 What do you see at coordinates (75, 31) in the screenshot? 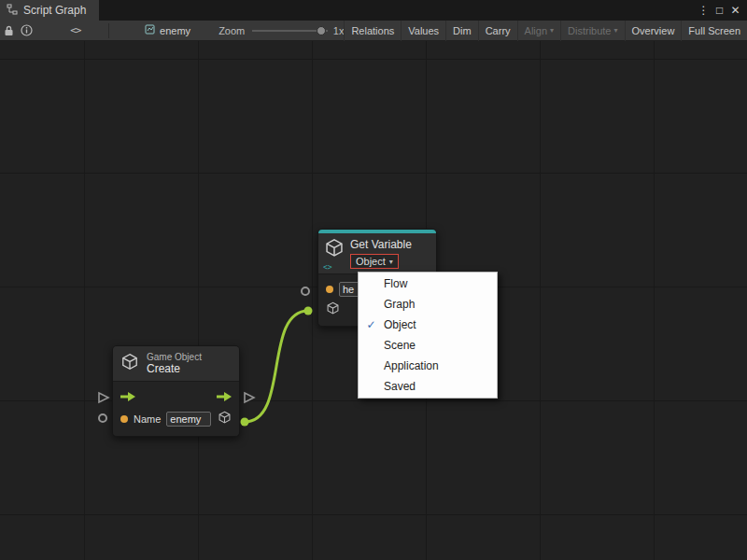
I see `code-editor-icon: <>` at bounding box center [75, 31].